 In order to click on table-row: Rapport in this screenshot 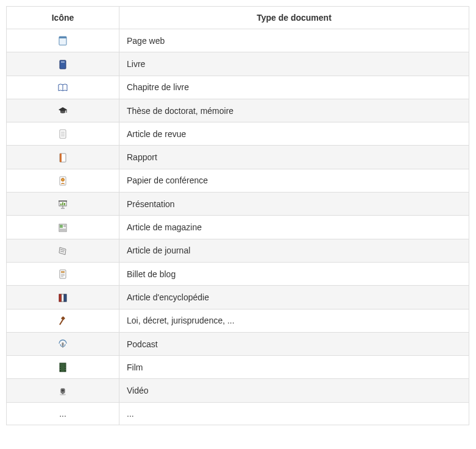, I will do `click(238, 157)`.